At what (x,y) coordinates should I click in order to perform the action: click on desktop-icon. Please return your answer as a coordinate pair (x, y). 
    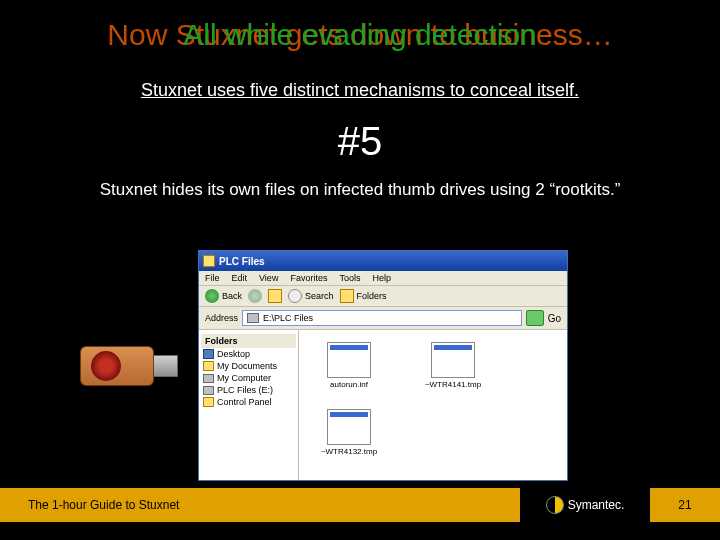
    Looking at the image, I should click on (208, 354).